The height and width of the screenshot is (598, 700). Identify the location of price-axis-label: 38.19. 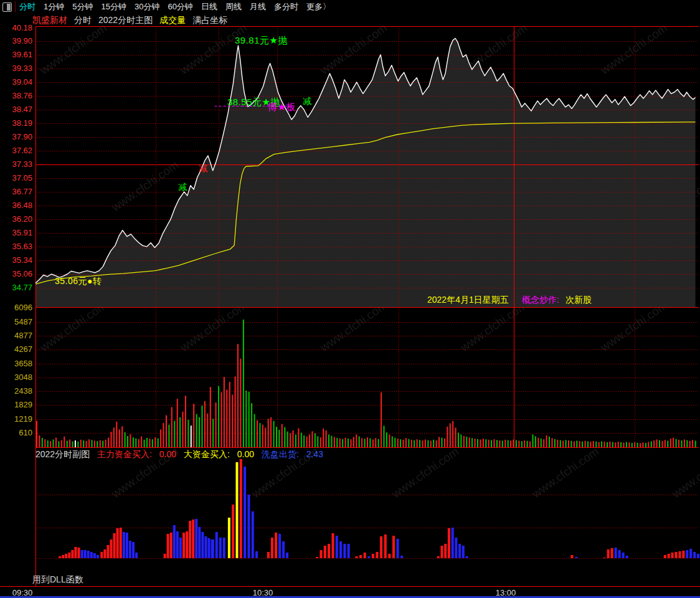
(16, 123).